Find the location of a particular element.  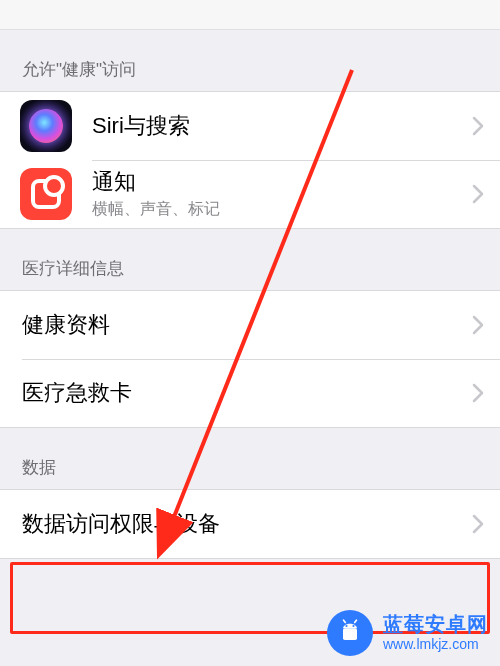

section-header-allow-access: 允许"健康"访问 is located at coordinates (250, 60).